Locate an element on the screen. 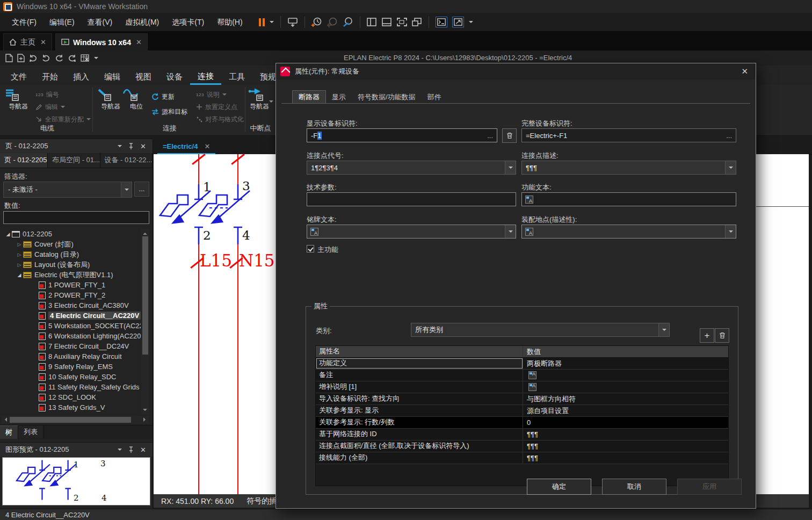  property-name-cell: 关联参考显示: 行数/列数 is located at coordinates (419, 422).